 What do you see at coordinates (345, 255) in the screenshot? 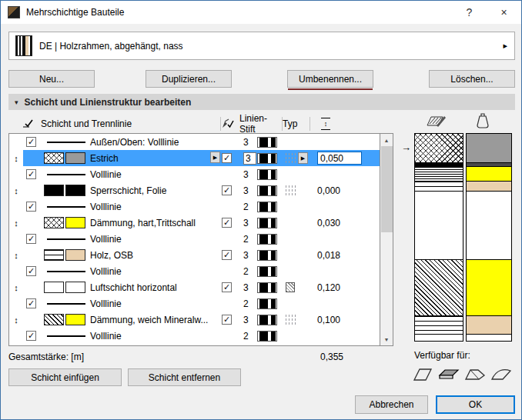
I see `thickness-cell: 0,018` at bounding box center [345, 255].